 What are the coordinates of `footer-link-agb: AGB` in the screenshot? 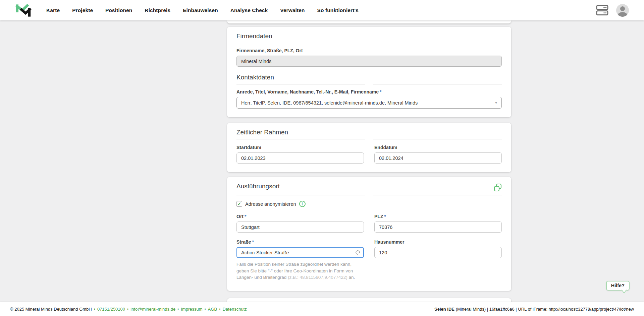 It's located at (213, 309).